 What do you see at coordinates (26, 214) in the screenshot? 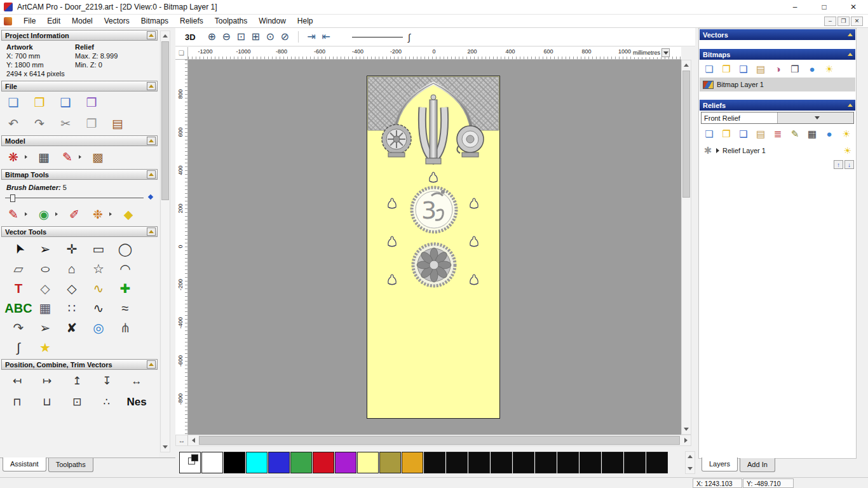
I see `paint-draw-dropdown` at bounding box center [26, 214].